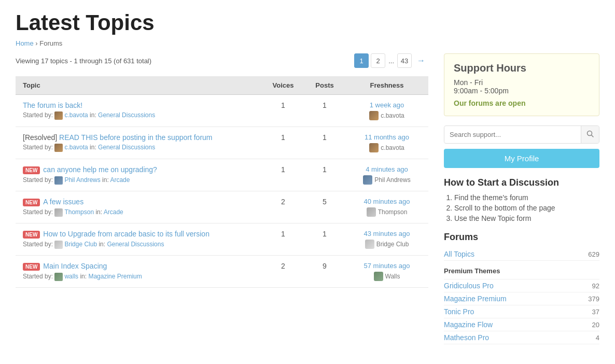 The width and height of the screenshot is (615, 364). What do you see at coordinates (139, 86) in the screenshot?
I see `col-topic: Topic` at bounding box center [139, 86].